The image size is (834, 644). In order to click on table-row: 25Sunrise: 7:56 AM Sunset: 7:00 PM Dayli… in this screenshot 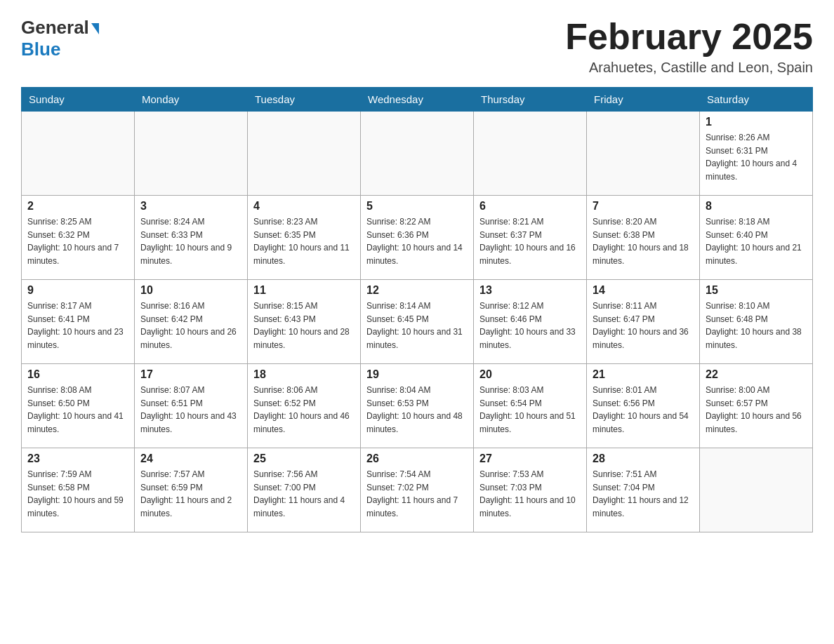, I will do `click(305, 490)`.